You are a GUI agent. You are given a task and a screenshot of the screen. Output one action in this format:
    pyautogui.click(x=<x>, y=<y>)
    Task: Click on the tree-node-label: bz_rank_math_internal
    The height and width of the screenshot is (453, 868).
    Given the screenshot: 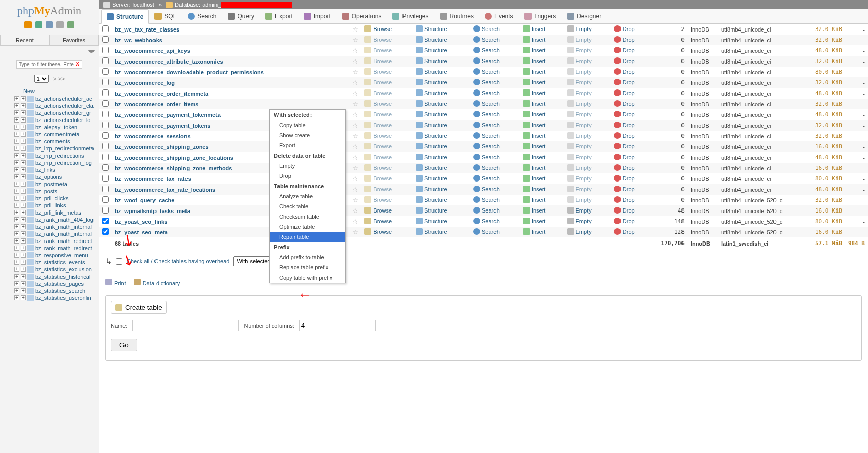 What is the action you would take?
    pyautogui.click(x=64, y=234)
    